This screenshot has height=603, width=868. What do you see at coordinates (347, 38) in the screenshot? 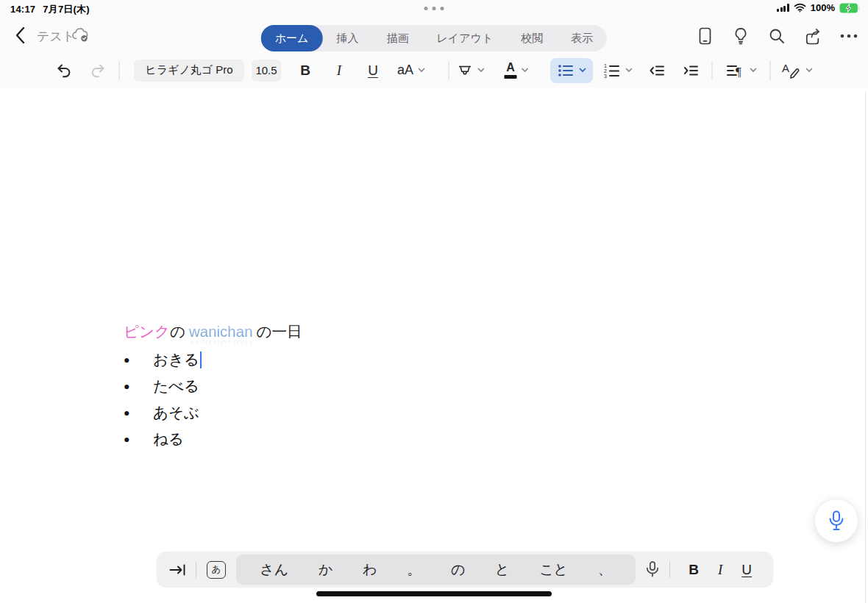
I see `tab-insert: 挿入` at bounding box center [347, 38].